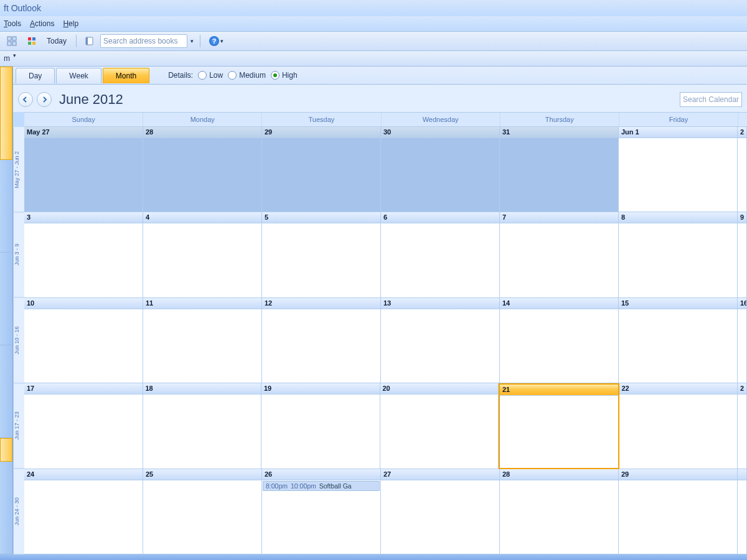 The height and width of the screenshot is (560, 747). What do you see at coordinates (14, 58) in the screenshot?
I see `secondary-overflow: ▾` at bounding box center [14, 58].